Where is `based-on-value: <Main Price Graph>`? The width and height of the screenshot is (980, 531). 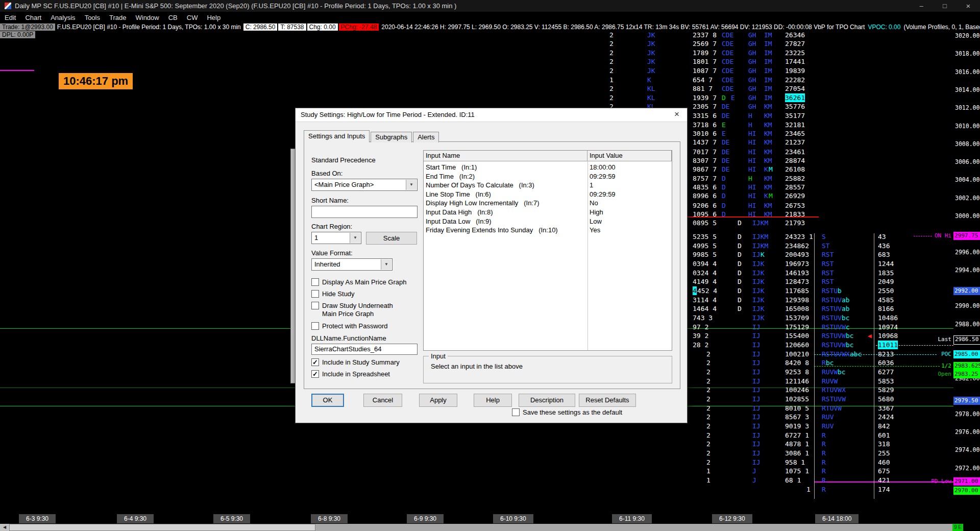 based-on-value: <Main Price Graph> is located at coordinates (344, 185).